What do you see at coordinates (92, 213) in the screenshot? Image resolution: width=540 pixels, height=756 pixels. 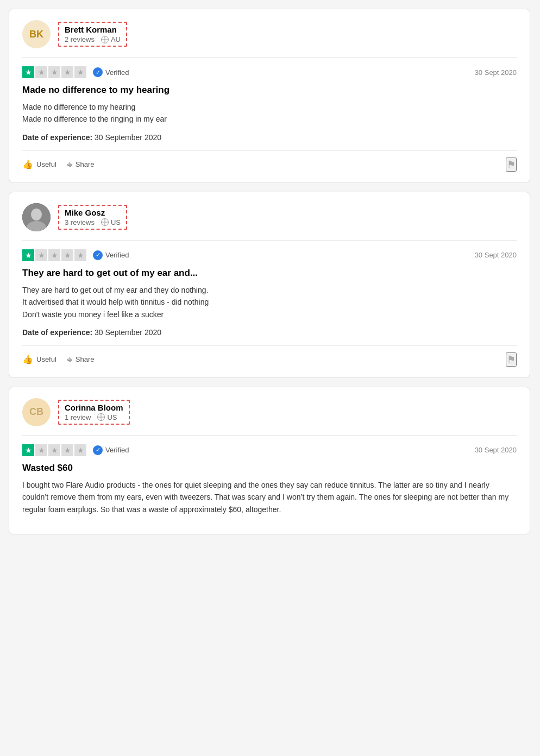 I see `reviewer-name: Mike Gosz` at bounding box center [92, 213].